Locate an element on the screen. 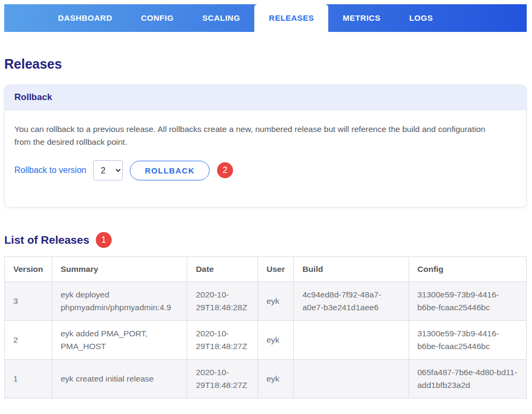 This screenshot has width=532, height=414. annotation-badge-2: 2 is located at coordinates (225, 170).